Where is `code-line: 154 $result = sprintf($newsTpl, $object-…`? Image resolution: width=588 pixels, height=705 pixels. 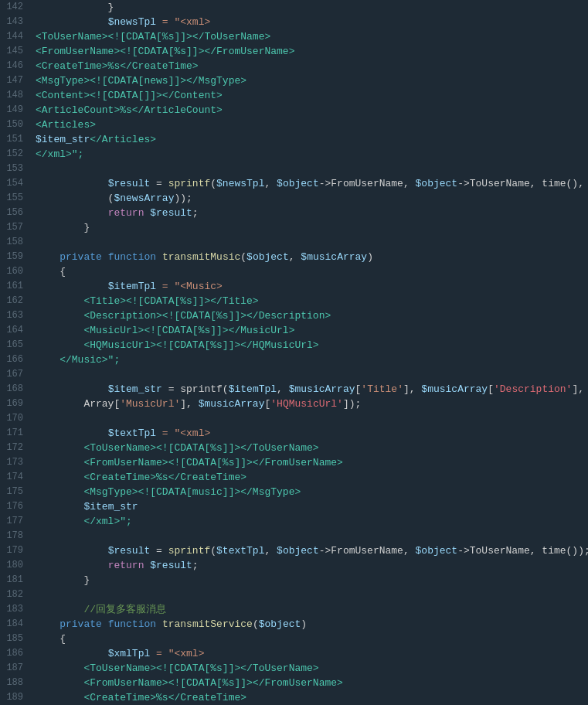
code-line: 154 $result = sprintf($newsTpl, $object-… is located at coordinates (294, 184).